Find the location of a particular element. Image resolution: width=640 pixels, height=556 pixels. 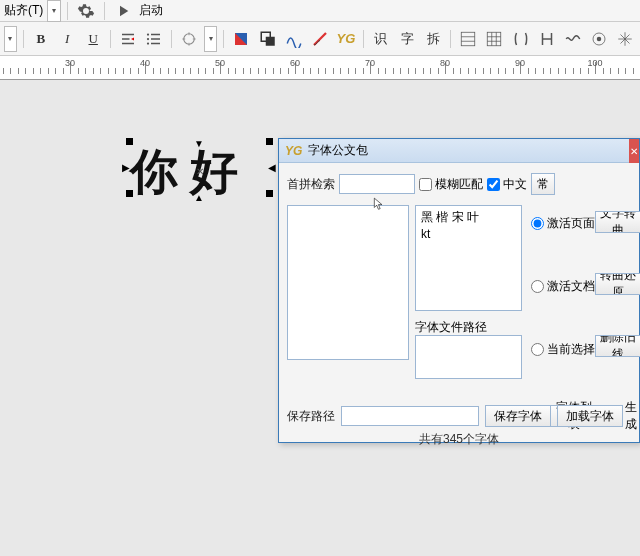

sel-handle-bl is located at coordinates (130, 194).